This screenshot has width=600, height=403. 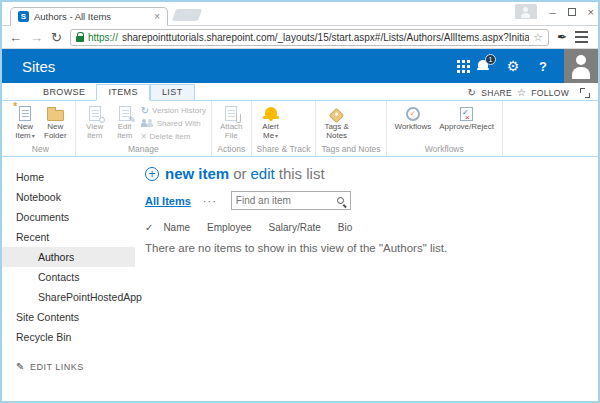 What do you see at coordinates (232, 128) in the screenshot?
I see `ribbon-group-actions: AttachFile Actions` at bounding box center [232, 128].